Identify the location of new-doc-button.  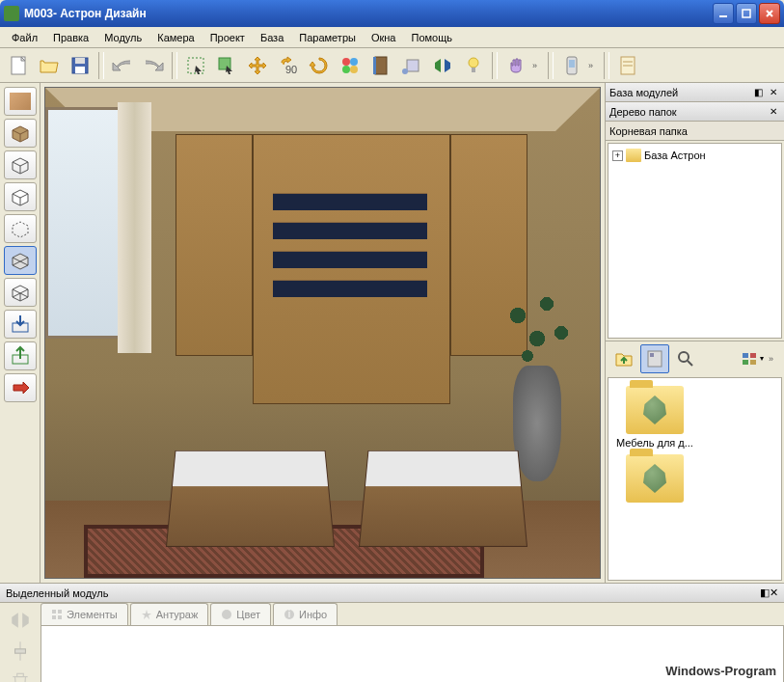
(18, 66).